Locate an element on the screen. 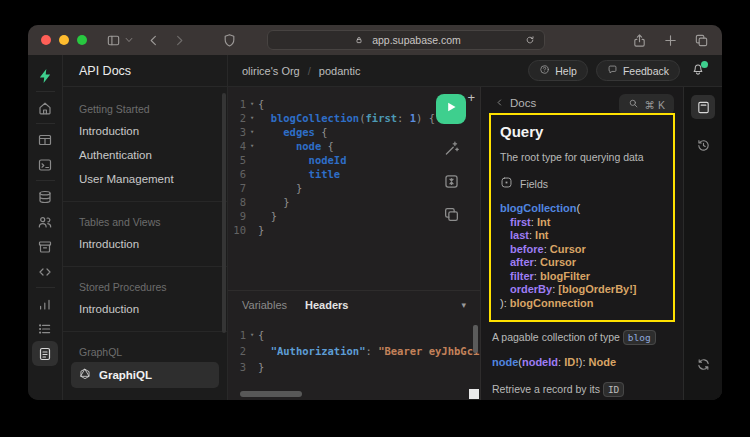  share-icon is located at coordinates (639, 40).